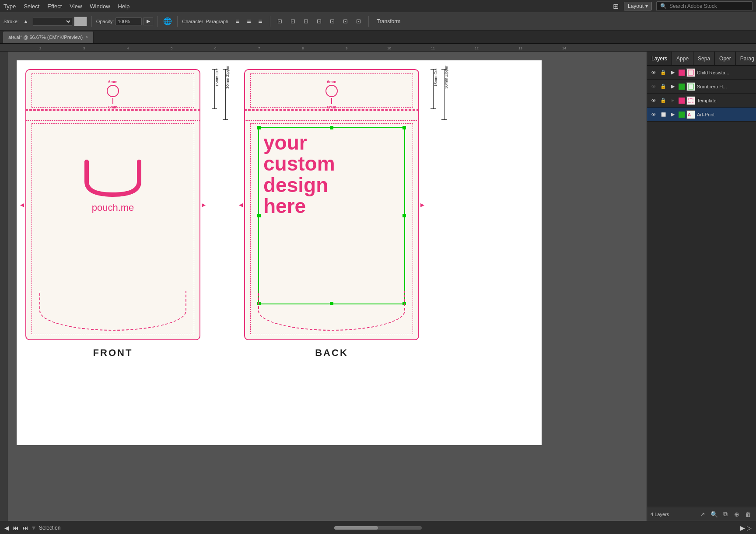  I want to click on tab-bar: ate.ai* @ 66.67% (CMYK/Preview) ×, so click(378, 37).